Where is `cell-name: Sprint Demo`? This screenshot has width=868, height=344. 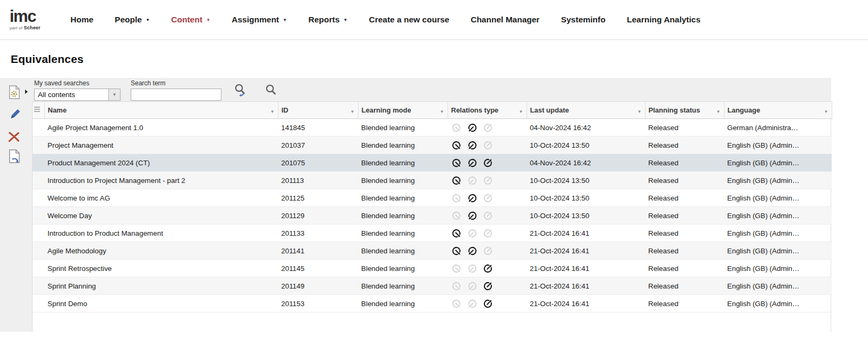
cell-name: Sprint Demo is located at coordinates (161, 304).